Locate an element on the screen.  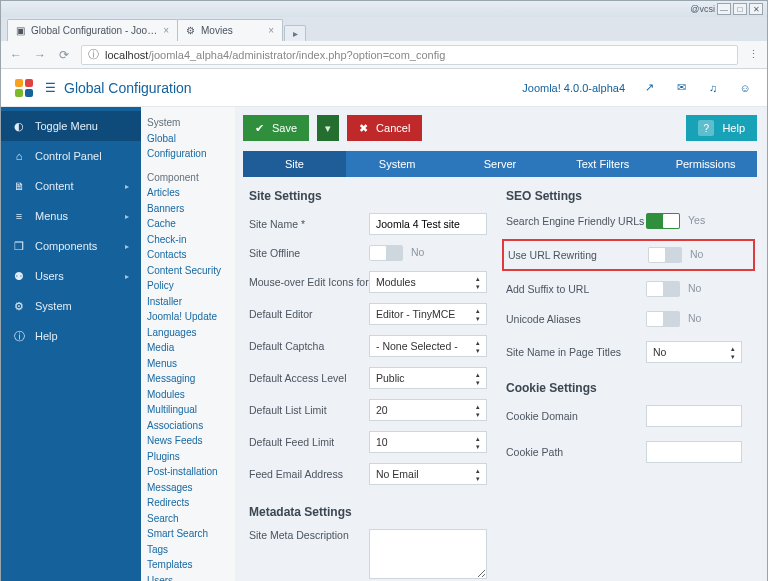
cancel-button: ✖Cancel is located at coordinates (384, 128).